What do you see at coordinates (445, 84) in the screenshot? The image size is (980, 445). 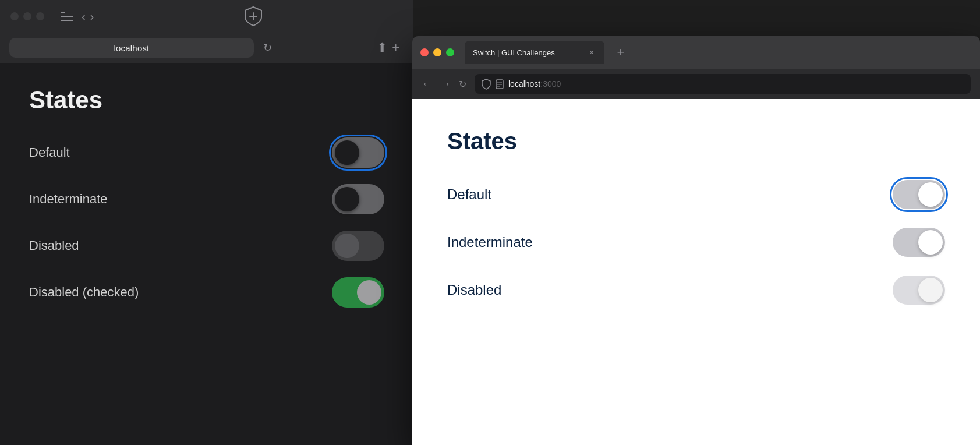 I see `browser-forward-button: →` at bounding box center [445, 84].